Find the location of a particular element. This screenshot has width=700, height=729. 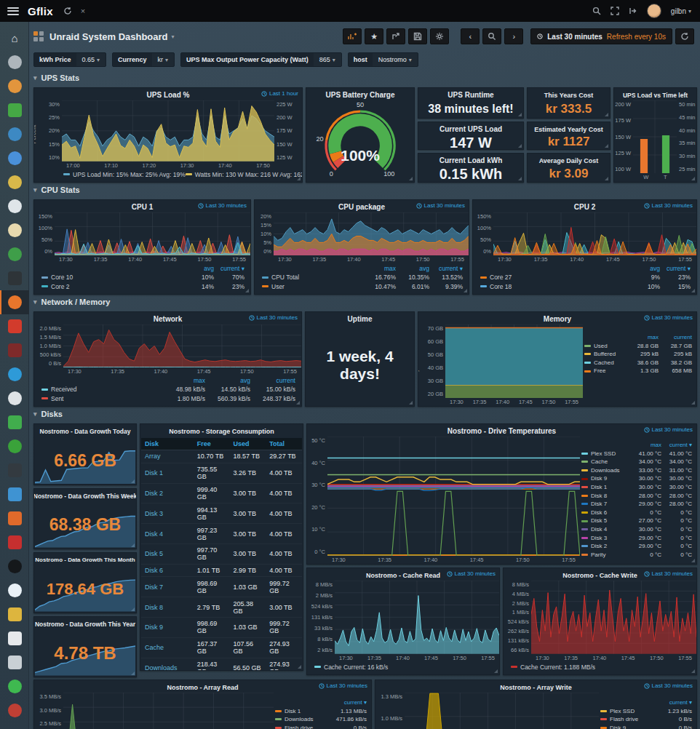

legend-item: Sent1.80 MB/s560.39 kB/s248.37 kB/s is located at coordinates (169, 399).